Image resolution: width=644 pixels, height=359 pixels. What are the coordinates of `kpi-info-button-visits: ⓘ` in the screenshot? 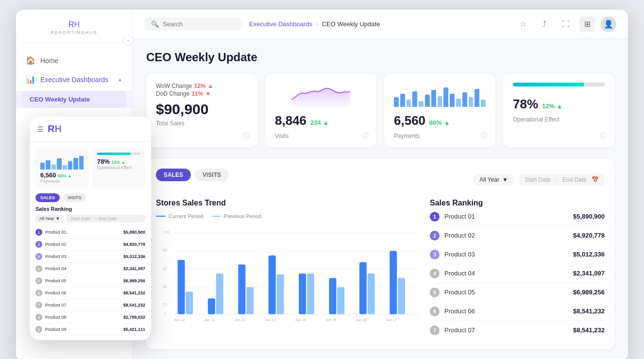 It's located at (365, 136).